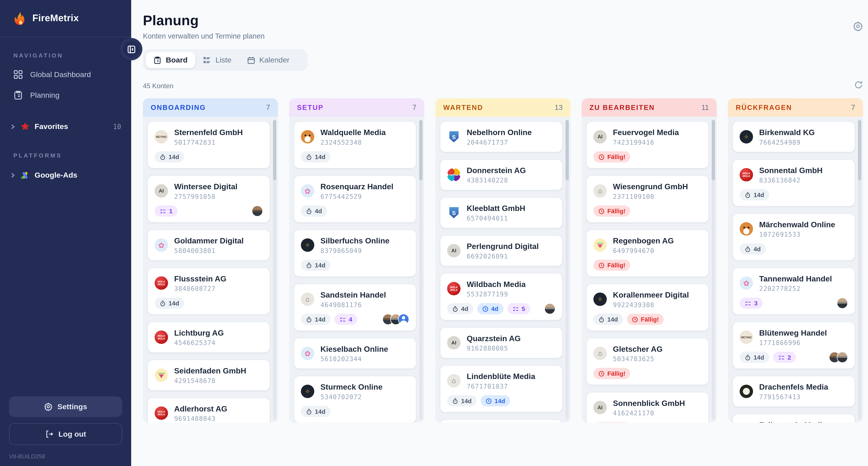 The height and width of the screenshot is (466, 868). What do you see at coordinates (25, 126) in the screenshot?
I see `star-icon` at bounding box center [25, 126].